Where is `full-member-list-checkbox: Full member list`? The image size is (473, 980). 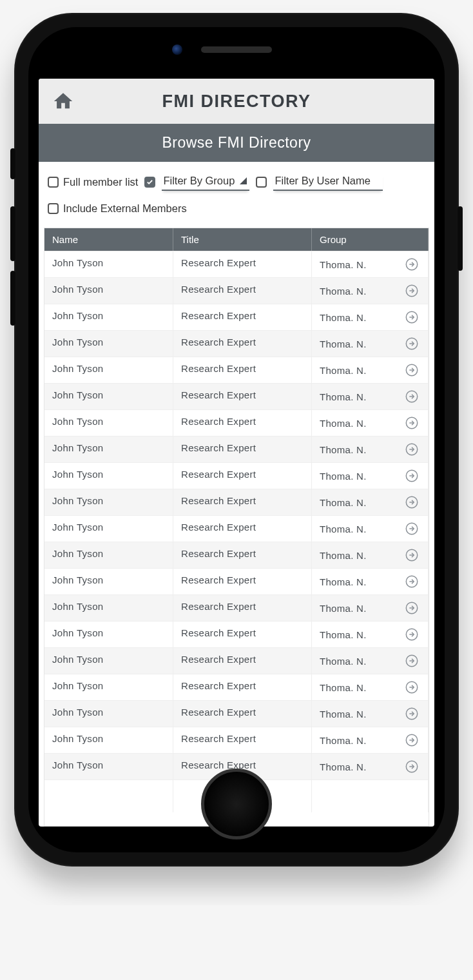 full-member-list-checkbox: Full member list is located at coordinates (93, 182).